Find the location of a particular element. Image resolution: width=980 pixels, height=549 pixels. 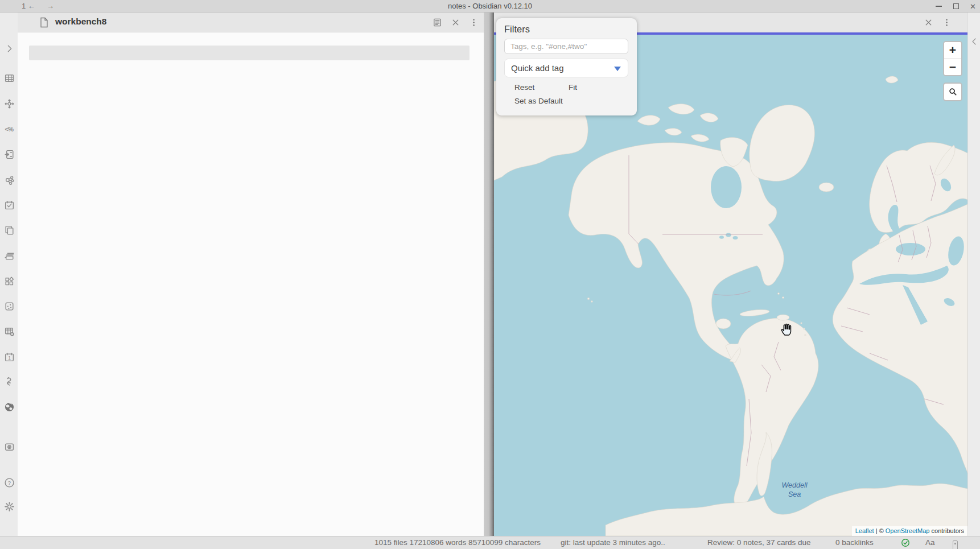

syntax-toggle: Aa is located at coordinates (930, 543).